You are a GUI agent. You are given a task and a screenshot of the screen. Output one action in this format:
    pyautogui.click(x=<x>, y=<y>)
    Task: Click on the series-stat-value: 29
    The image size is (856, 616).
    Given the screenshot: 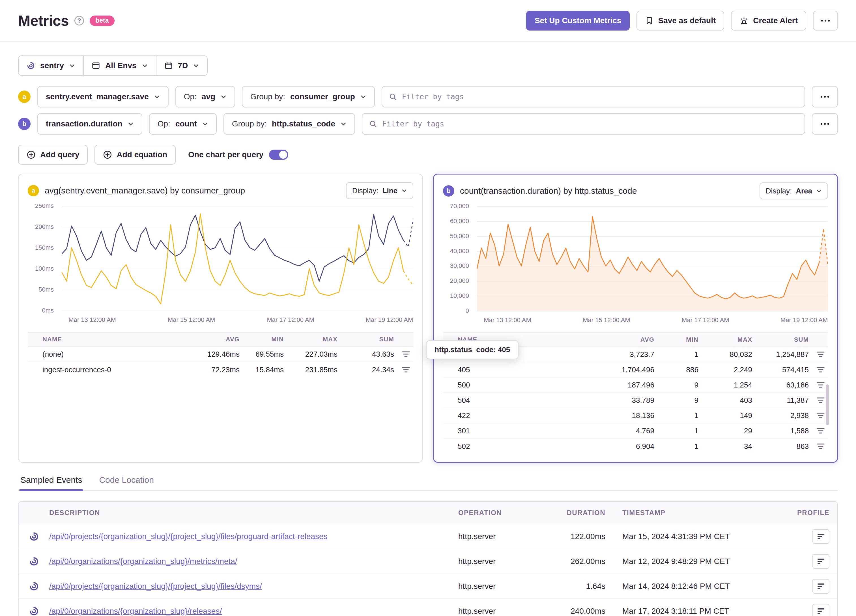 What is the action you would take?
    pyautogui.click(x=725, y=431)
    